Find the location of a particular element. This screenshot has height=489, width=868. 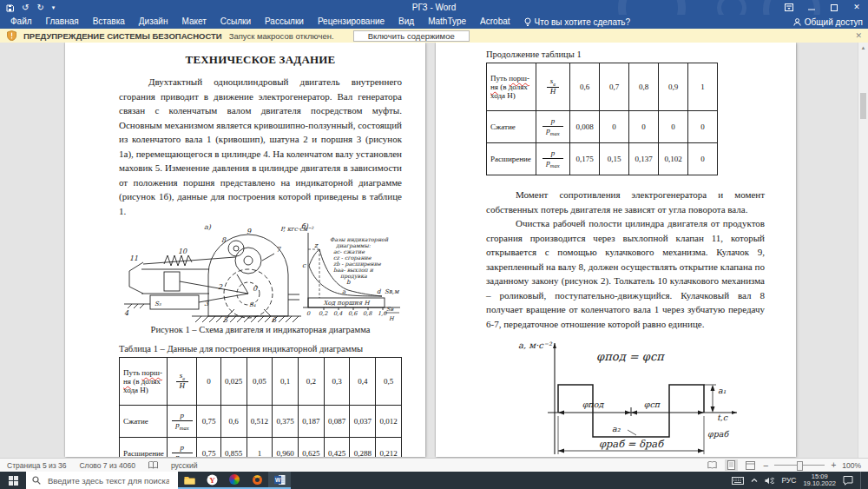

table-cell: 0,1 is located at coordinates (286, 382).